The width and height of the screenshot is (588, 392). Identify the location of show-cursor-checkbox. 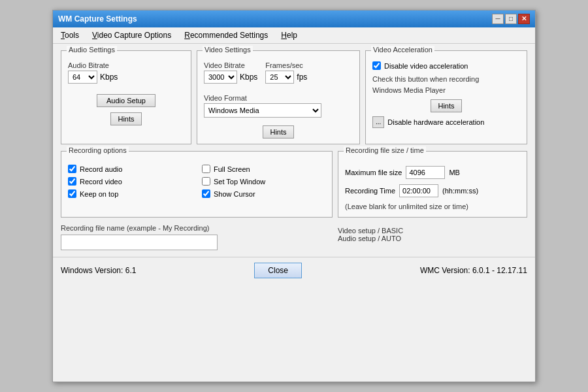
(206, 193).